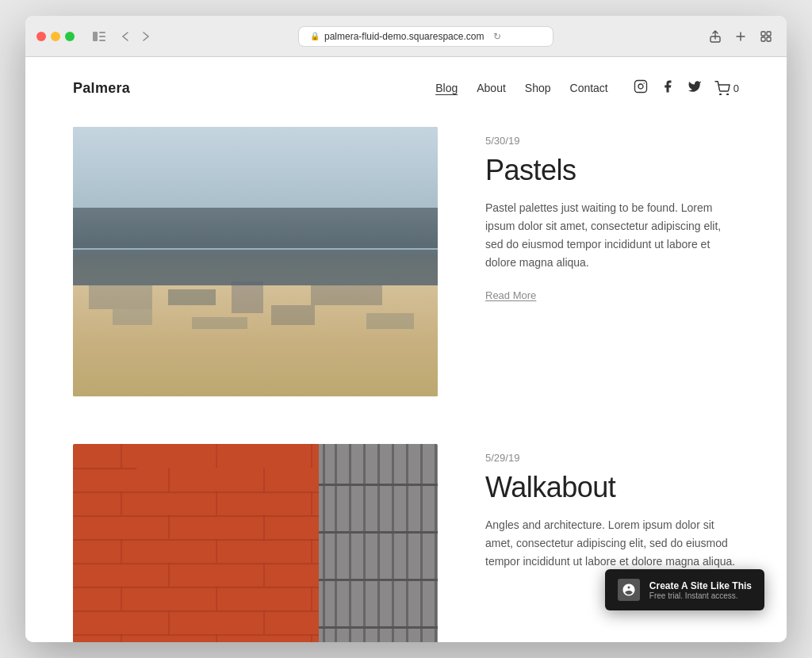 This screenshot has width=812, height=658. Describe the element at coordinates (538, 88) in the screenshot. I see `nav-shop: Shop` at that location.